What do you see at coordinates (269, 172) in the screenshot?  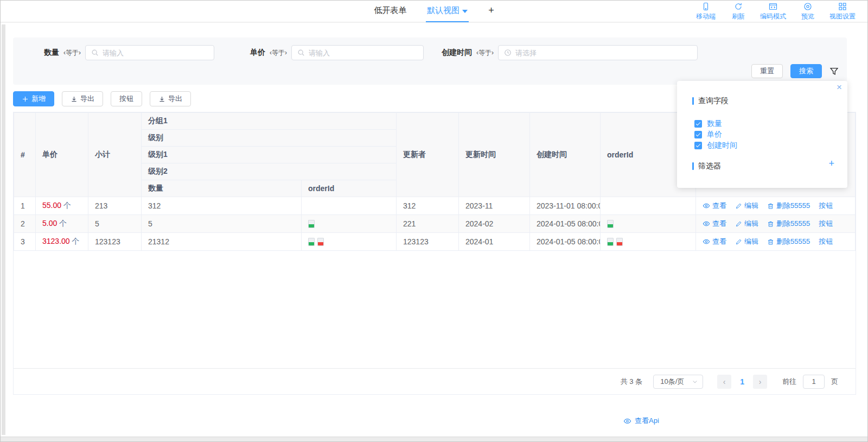 I see `col-header-level2: 级别2` at bounding box center [269, 172].